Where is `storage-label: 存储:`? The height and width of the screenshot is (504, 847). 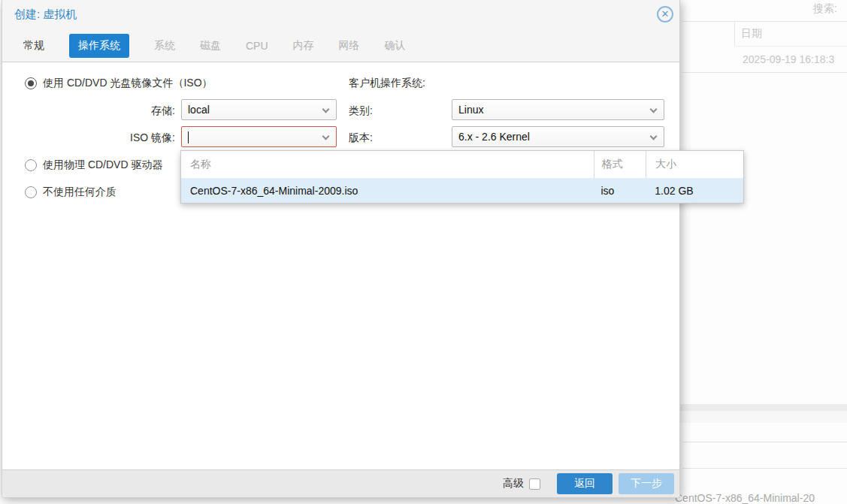
storage-label: 存储: is located at coordinates (126, 111).